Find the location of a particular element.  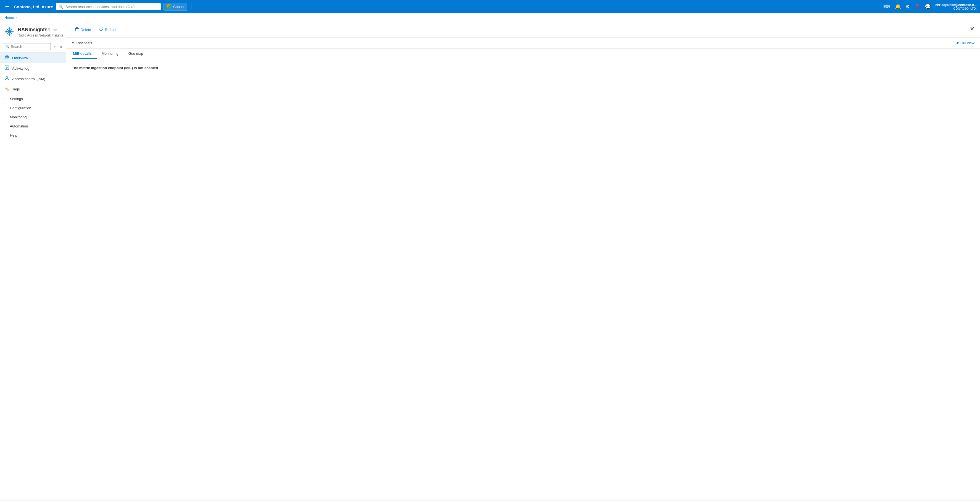

cloud-shell-icon: ⌨ is located at coordinates (887, 6).